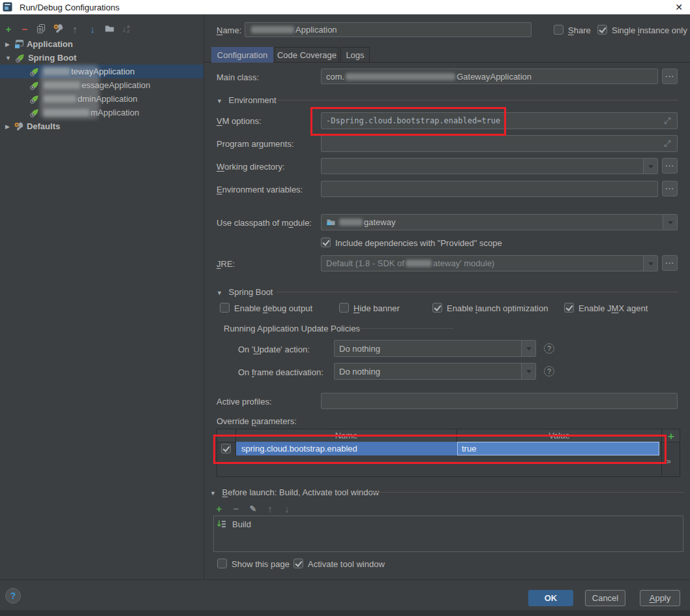  What do you see at coordinates (295, 492) in the screenshot?
I see `before-launch-section-header: ▼ Before launch: Build, Activate tool wi…` at bounding box center [295, 492].